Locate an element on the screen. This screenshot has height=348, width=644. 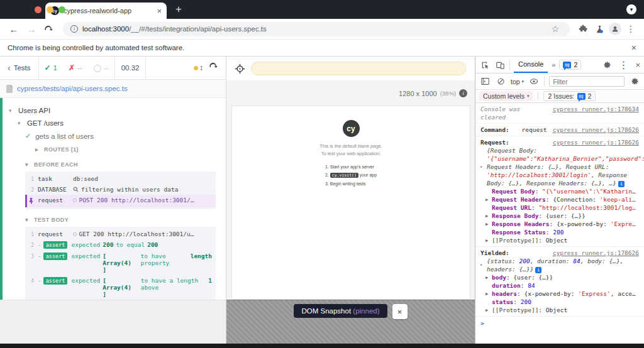
devtools-menu-icon: ⋮ is located at coordinates (623, 65).